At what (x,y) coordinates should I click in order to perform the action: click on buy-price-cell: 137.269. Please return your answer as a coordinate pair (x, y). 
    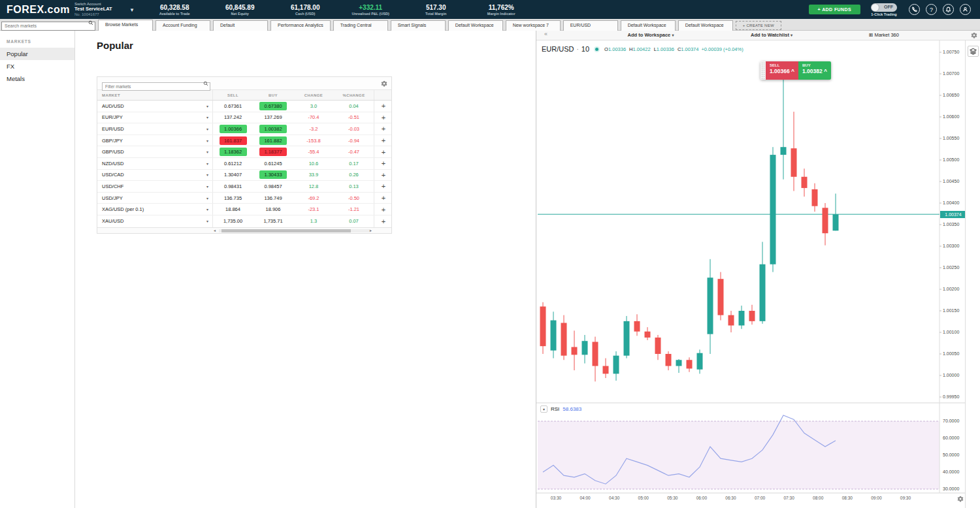
    Looking at the image, I should click on (273, 118).